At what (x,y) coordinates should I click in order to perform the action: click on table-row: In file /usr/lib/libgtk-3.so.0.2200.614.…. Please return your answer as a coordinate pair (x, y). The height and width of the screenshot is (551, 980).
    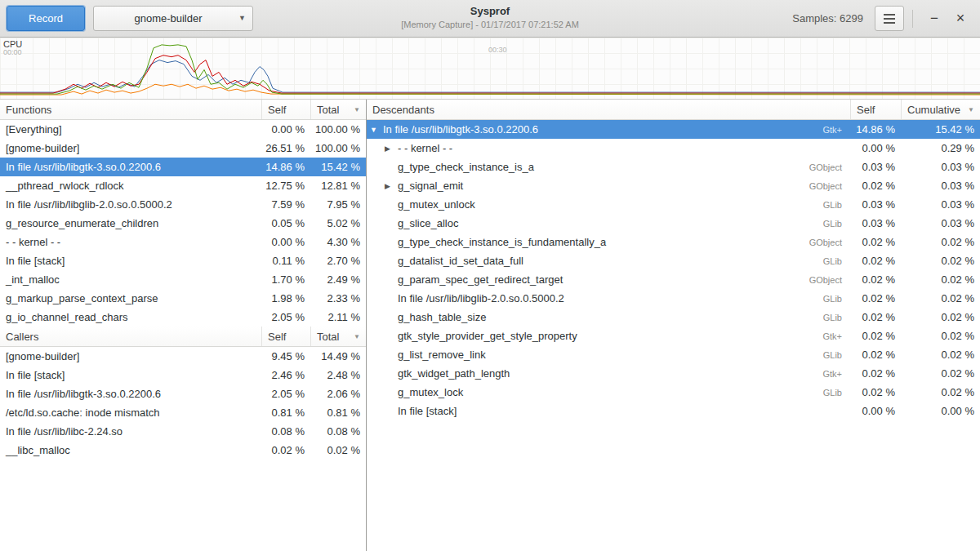
    Looking at the image, I should click on (183, 167).